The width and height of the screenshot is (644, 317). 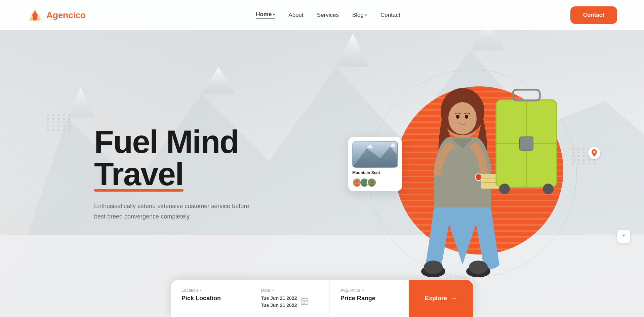 What do you see at coordinates (296, 15) in the screenshot?
I see `nav-about: About` at bounding box center [296, 15].